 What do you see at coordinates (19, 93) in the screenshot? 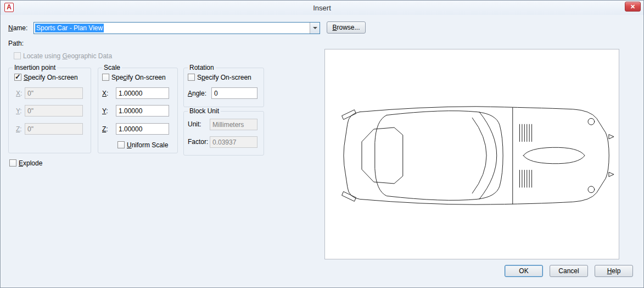
I see `insertion-x-label: X:` at bounding box center [19, 93].